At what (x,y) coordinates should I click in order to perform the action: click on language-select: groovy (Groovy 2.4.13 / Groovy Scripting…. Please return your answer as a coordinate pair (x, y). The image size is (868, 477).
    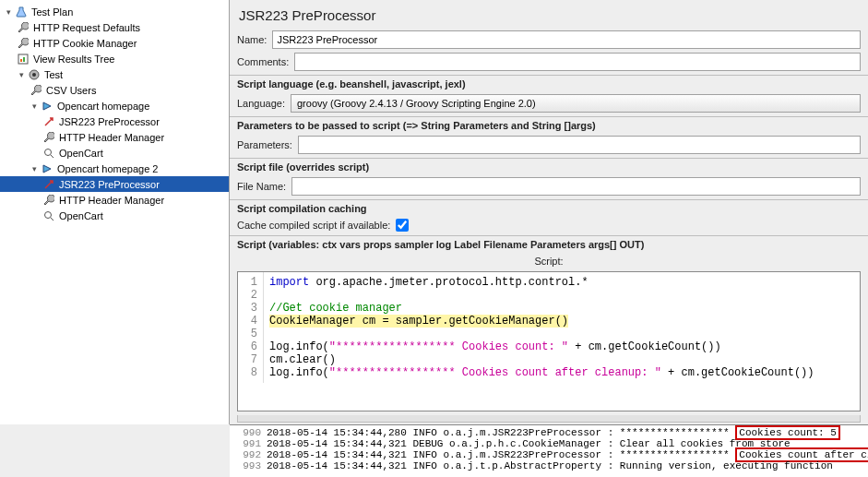
    Looking at the image, I should click on (576, 103).